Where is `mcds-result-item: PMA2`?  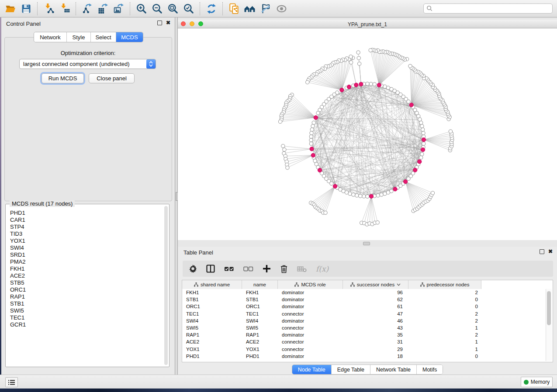 mcds-result-item: PMA2 is located at coordinates (87, 262).